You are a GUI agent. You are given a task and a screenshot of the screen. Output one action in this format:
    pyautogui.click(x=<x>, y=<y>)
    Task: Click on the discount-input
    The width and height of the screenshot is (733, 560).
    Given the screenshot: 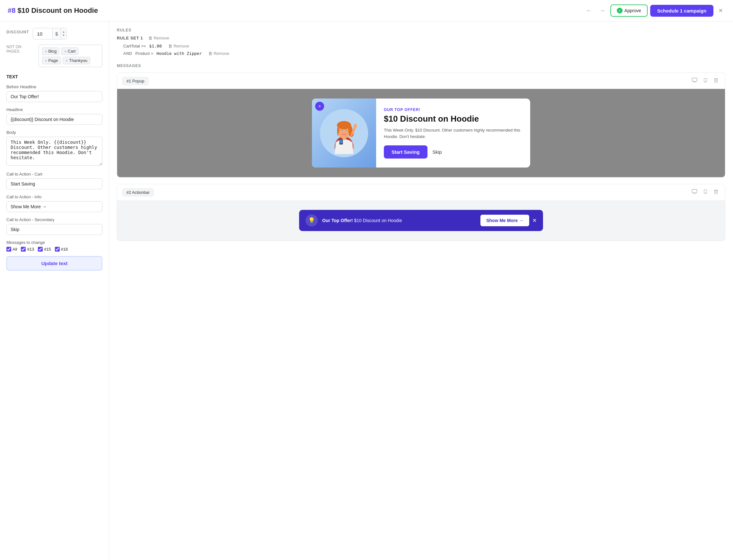 What is the action you would take?
    pyautogui.click(x=43, y=34)
    